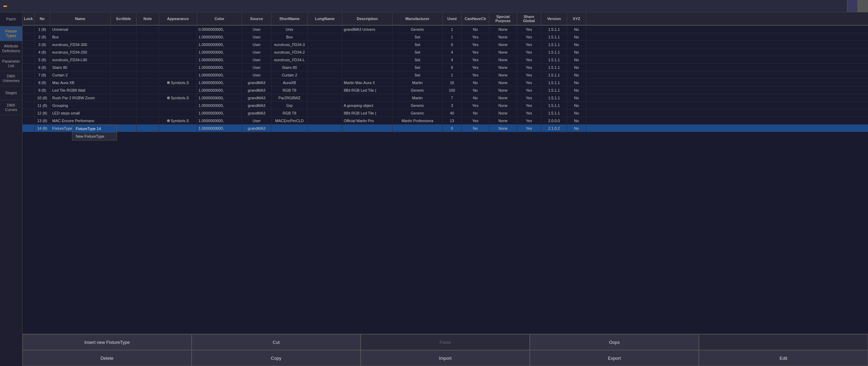 The image size is (868, 366). Describe the element at coordinates (257, 98) in the screenshot. I see `cell-source-9: grandMA3` at that location.